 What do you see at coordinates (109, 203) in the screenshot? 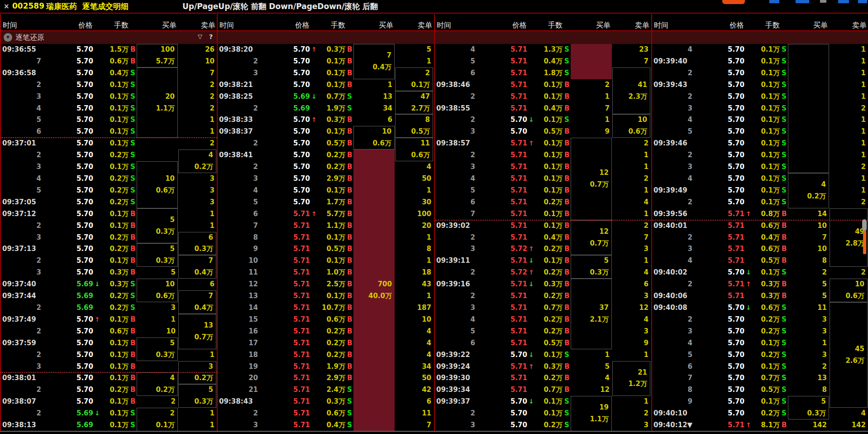
I see `trade-row: 09:37:055.700.2万S3` at bounding box center [109, 203].